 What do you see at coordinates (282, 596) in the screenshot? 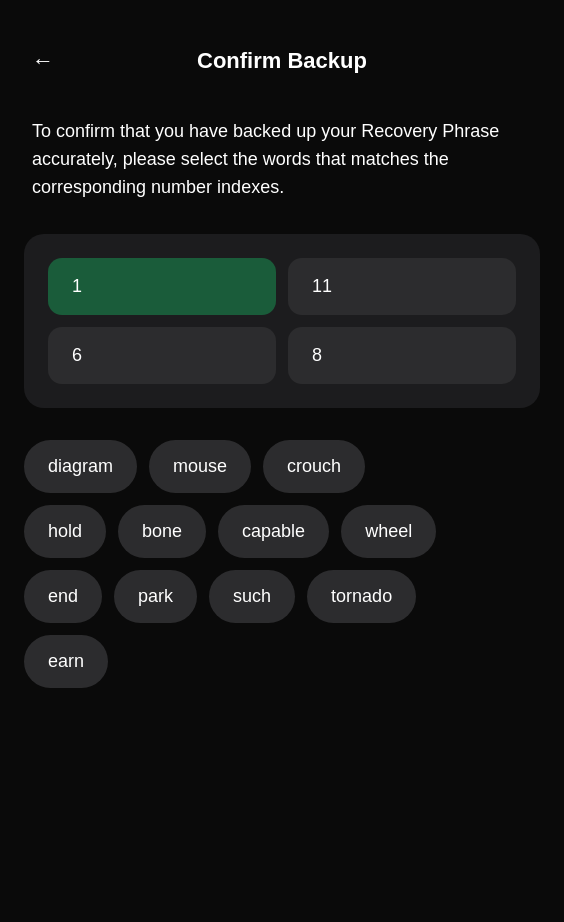
I see `word-row-3: end park such tornado` at bounding box center [282, 596].